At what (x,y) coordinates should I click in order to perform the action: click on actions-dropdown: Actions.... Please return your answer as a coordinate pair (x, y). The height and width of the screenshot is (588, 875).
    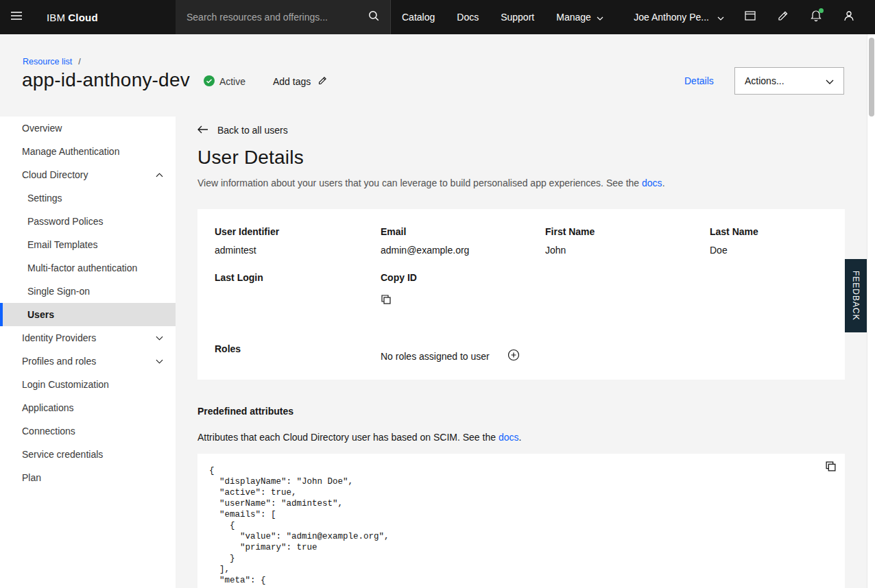
    Looking at the image, I should click on (789, 81).